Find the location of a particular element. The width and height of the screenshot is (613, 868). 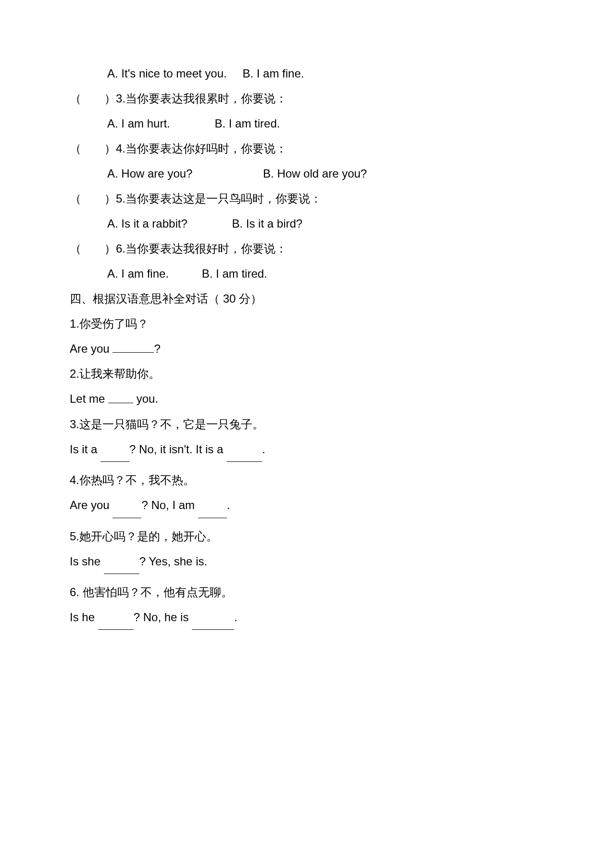

f1-en-a: Are you is located at coordinates (91, 348).